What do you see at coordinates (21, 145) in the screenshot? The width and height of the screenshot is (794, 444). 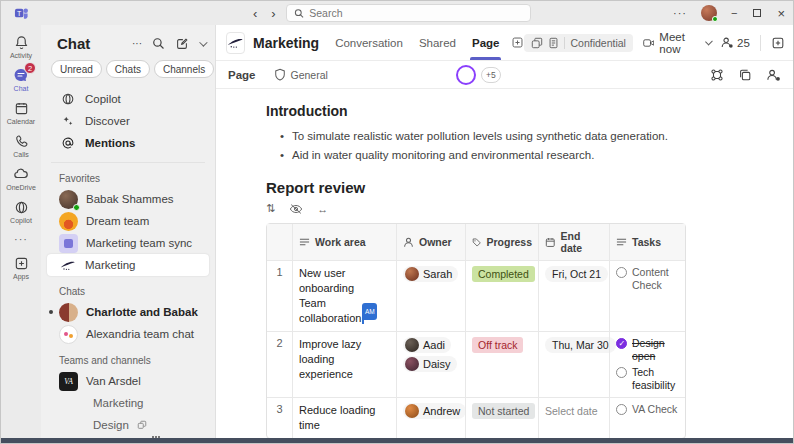 I see `rail-item-calls: Calls` at bounding box center [21, 145].